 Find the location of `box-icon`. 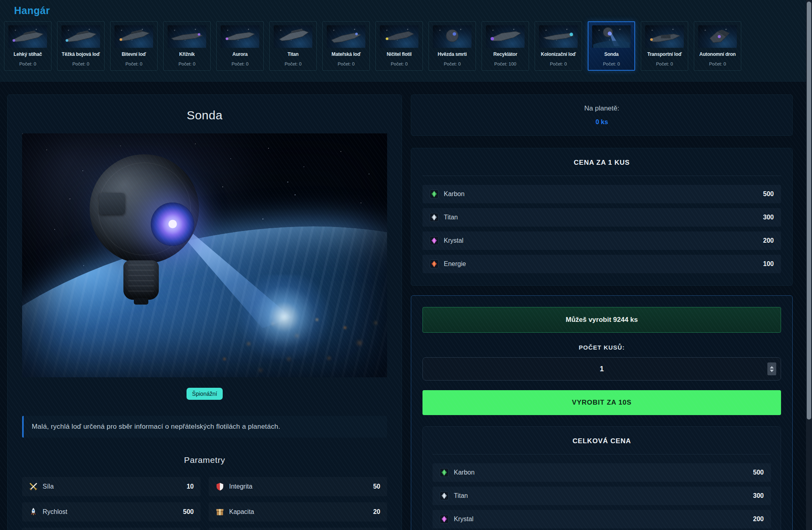

box-icon is located at coordinates (220, 512).